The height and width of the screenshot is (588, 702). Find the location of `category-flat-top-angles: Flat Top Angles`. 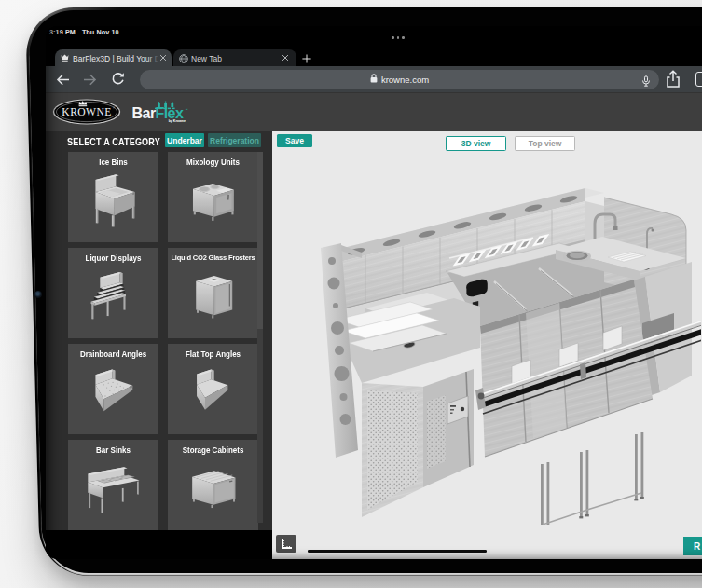

category-flat-top-angles: Flat Top Angles is located at coordinates (213, 390).